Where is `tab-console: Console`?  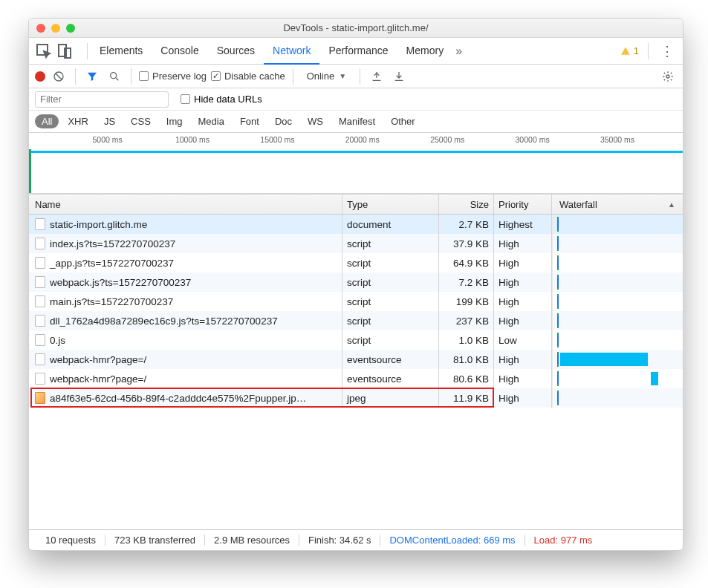 tab-console: Console is located at coordinates (180, 51).